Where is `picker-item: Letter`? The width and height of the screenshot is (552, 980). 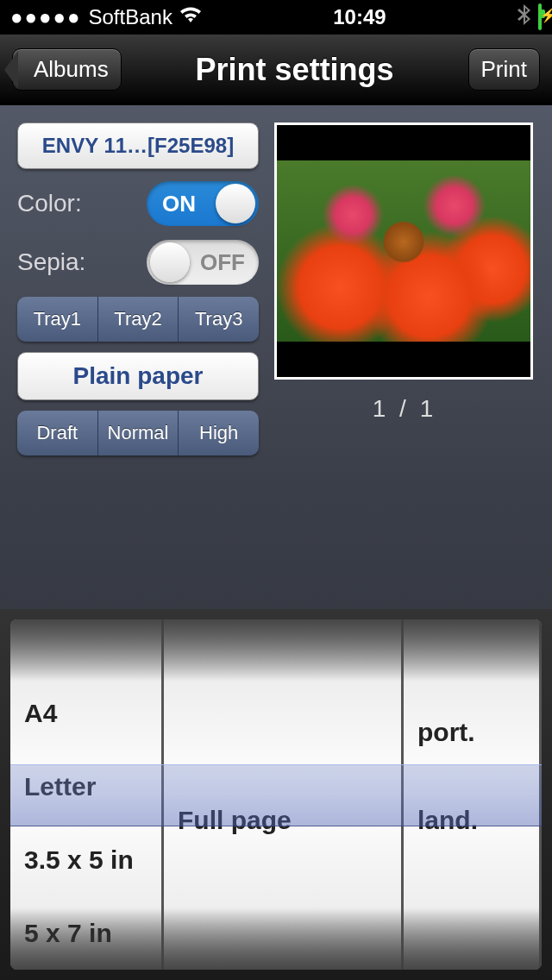
picker-item: Letter is located at coordinates (86, 787).